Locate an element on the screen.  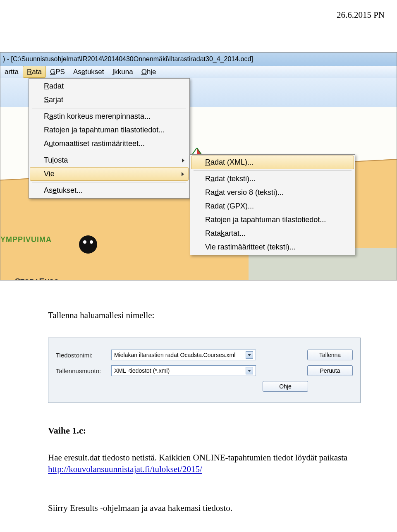
input-filename-value: Mielakan iltarastien radat Ocadsta.Cours… is located at coordinates (175, 355).